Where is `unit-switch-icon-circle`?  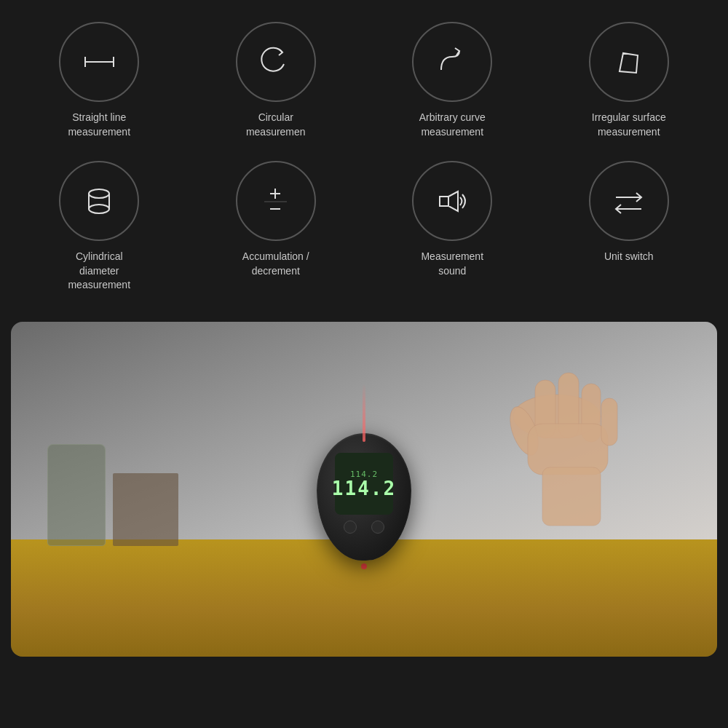
unit-switch-icon-circle is located at coordinates (629, 201).